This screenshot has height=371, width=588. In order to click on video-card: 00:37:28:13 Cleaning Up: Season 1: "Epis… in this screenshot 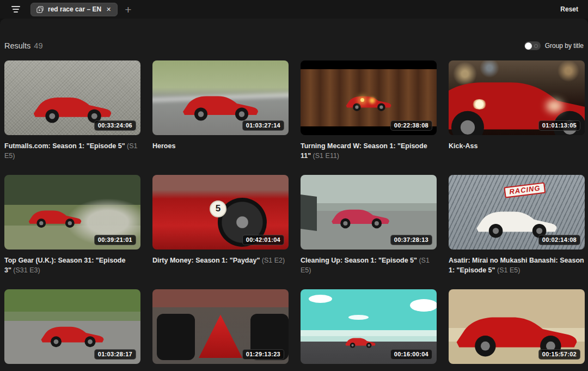, I will do `click(369, 227)`.